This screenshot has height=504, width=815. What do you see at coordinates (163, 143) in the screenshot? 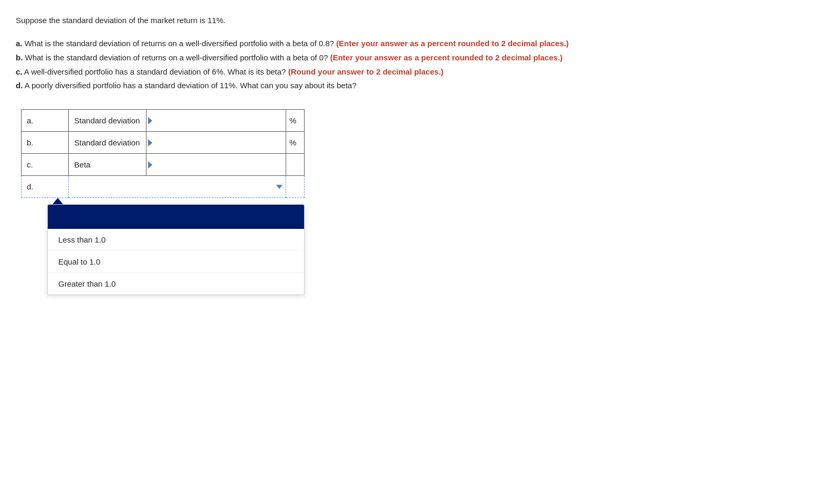
I see `table-row: b. Standard deviation %` at bounding box center [163, 143].